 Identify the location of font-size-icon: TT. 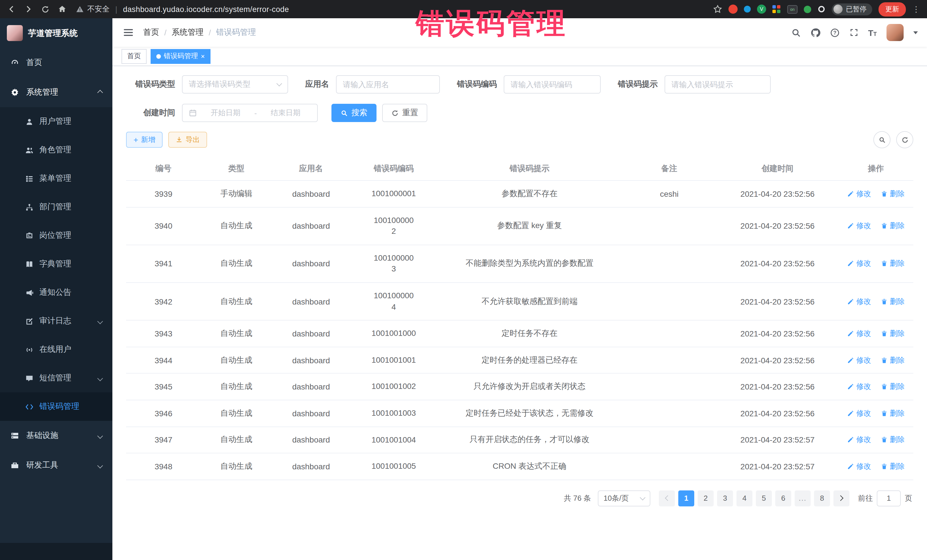
(872, 32).